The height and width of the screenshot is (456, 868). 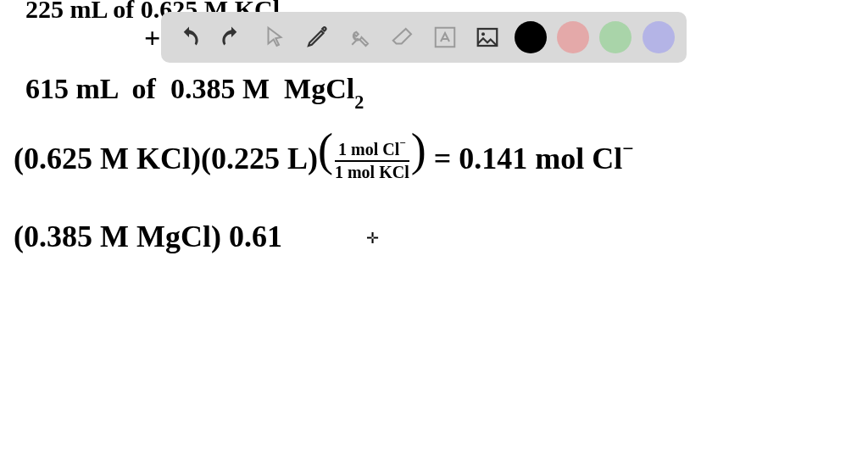 What do you see at coordinates (275, 37) in the screenshot?
I see `pointer-icon` at bounding box center [275, 37].